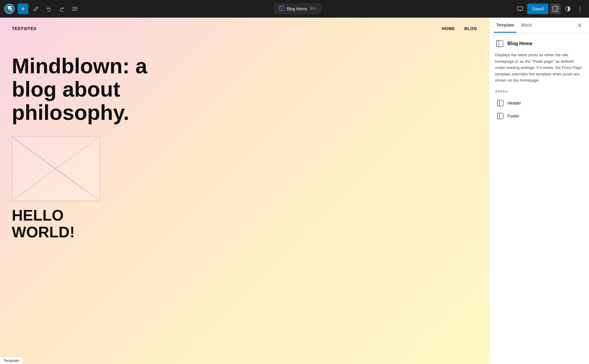  What do you see at coordinates (244, 221) in the screenshot?
I see `canvas-footer-text: HELLO WORLD!` at bounding box center [244, 221].